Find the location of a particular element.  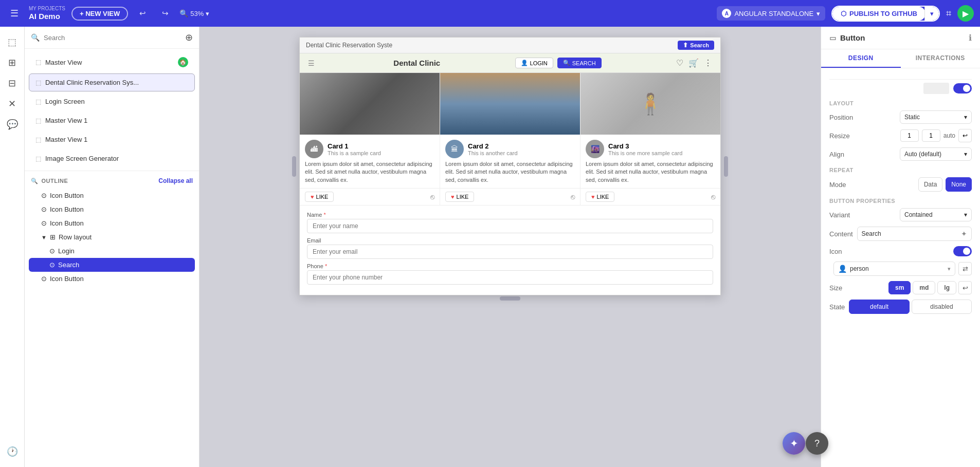

canvas-resize-right is located at coordinates (726, 166).